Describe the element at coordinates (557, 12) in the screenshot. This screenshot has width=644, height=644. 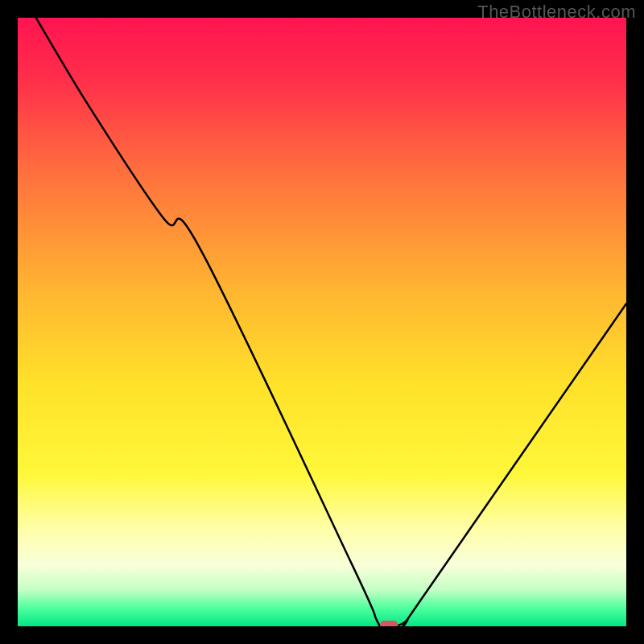
I see `watermark-text: TheBottleneck.com` at that location.